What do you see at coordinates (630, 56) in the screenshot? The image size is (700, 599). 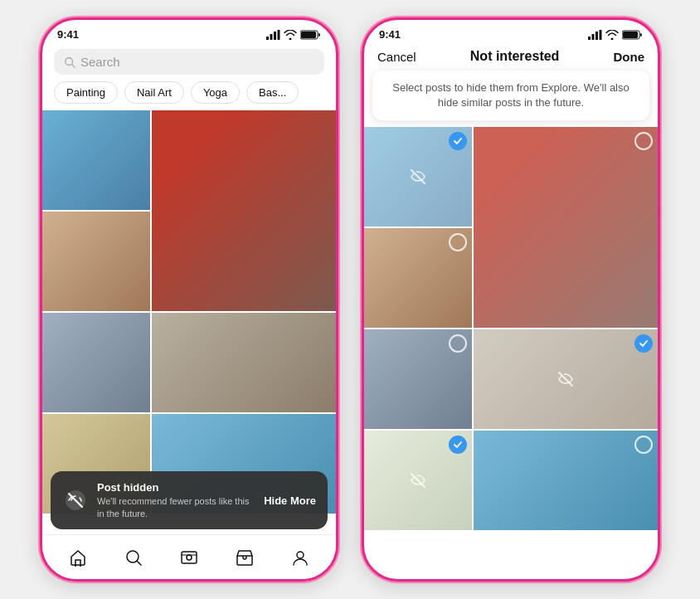 I see `done-button: Done` at bounding box center [630, 56].